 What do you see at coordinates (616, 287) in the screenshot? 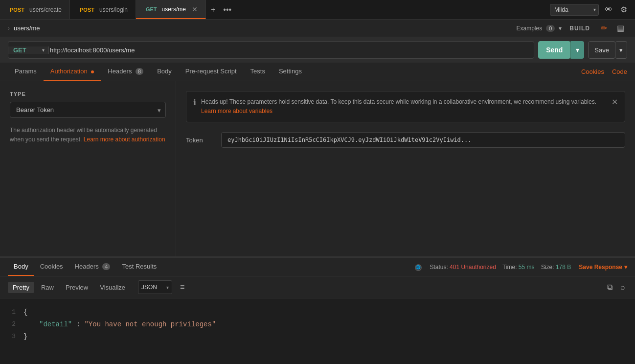
I see `view-right: ⧉ ⌕` at bounding box center [616, 287].